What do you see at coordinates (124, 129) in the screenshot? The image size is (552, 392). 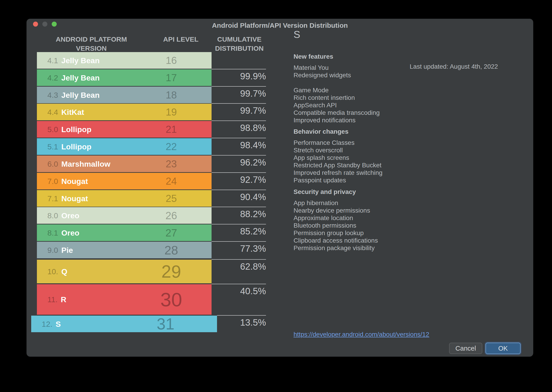 I see `platform-row: 5.0Lollipop21` at bounding box center [124, 129].